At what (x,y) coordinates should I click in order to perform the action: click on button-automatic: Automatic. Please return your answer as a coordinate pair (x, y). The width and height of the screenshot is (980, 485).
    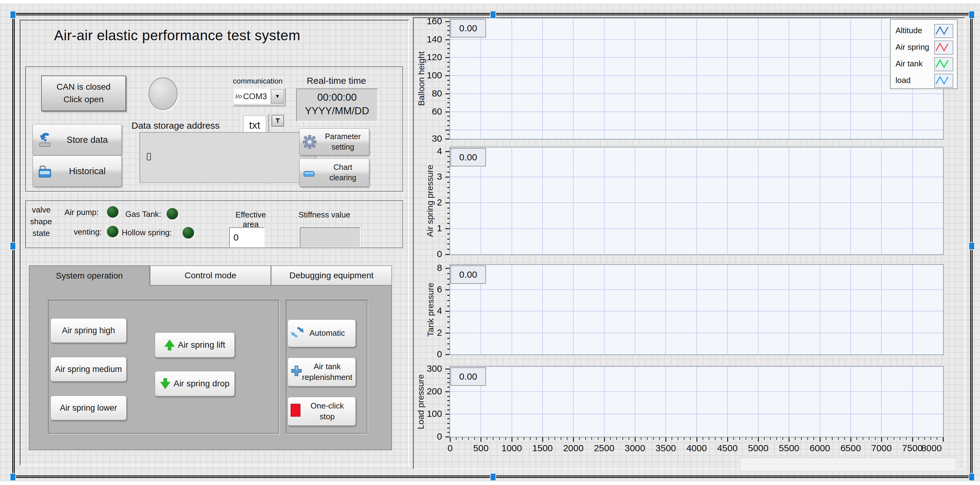
    Looking at the image, I should click on (322, 333).